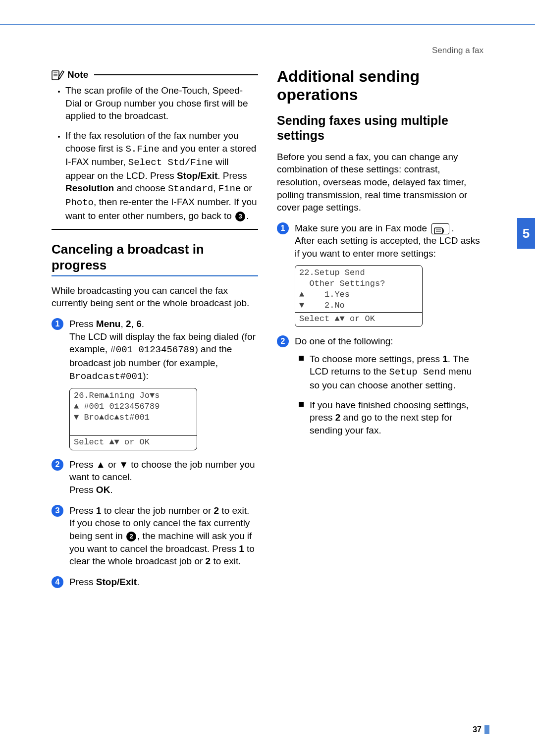  What do you see at coordinates (133, 407) in the screenshot?
I see `lcd-line: ▲ #001 0123456789` at bounding box center [133, 407].